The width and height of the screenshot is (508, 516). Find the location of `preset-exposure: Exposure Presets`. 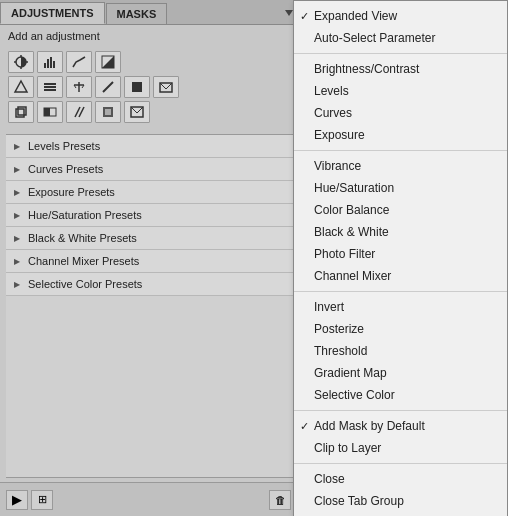

preset-exposure: Exposure Presets is located at coordinates (150, 192).